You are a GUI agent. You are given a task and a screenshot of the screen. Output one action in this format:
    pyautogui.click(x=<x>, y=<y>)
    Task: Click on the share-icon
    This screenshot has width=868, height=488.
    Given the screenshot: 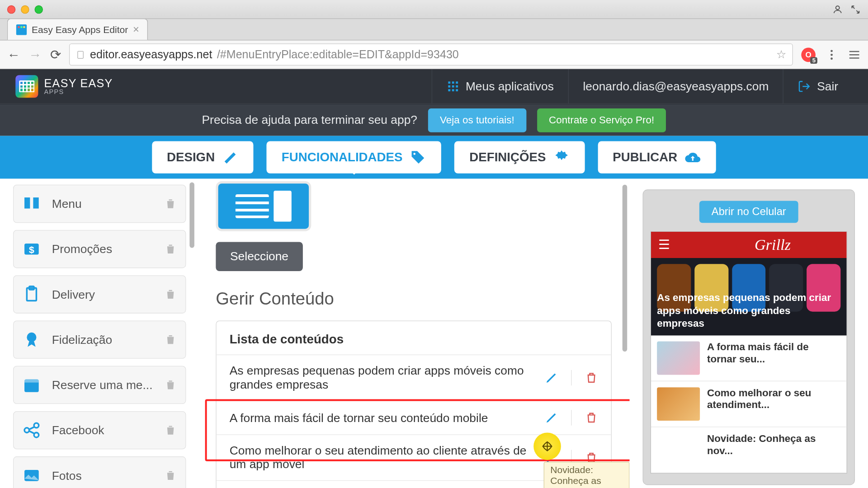 What is the action you would take?
    pyautogui.click(x=32, y=430)
    